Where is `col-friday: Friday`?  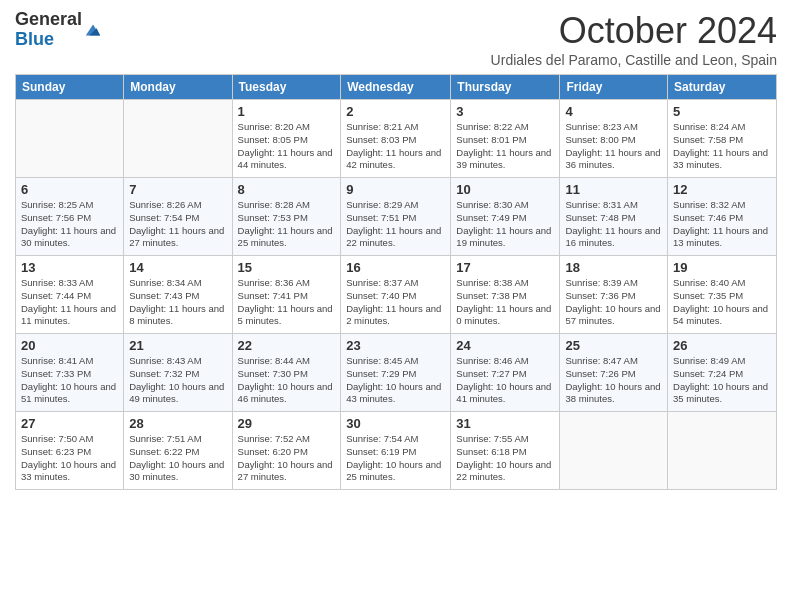
col-friday: Friday is located at coordinates (614, 88).